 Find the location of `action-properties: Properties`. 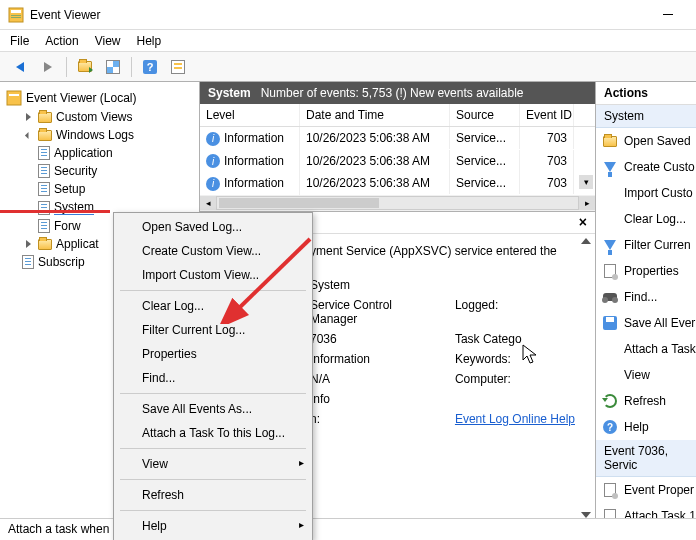

action-properties: Properties is located at coordinates (646, 271).